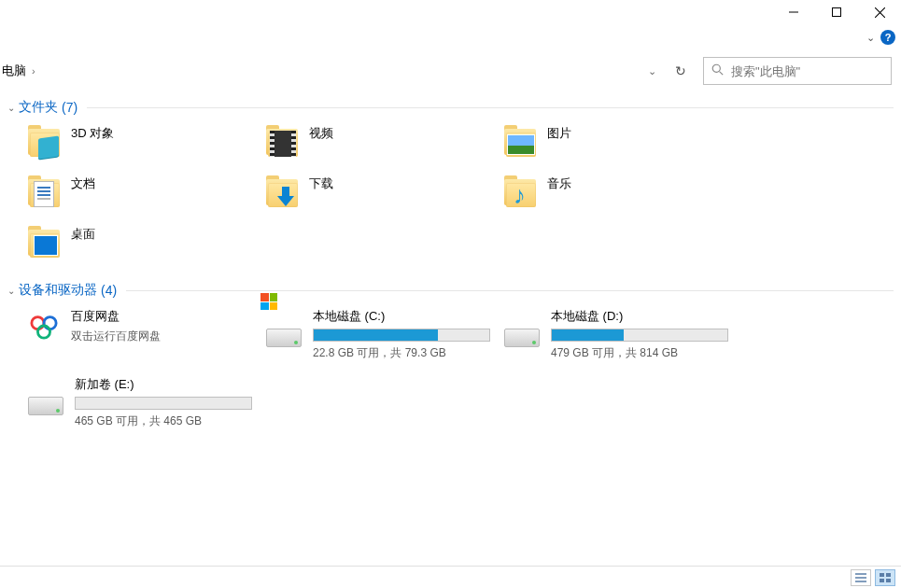 This screenshot has width=901, height=588. Describe the element at coordinates (162, 336) in the screenshot. I see `drive-subtext: 双击运行百度网盘` at that location.